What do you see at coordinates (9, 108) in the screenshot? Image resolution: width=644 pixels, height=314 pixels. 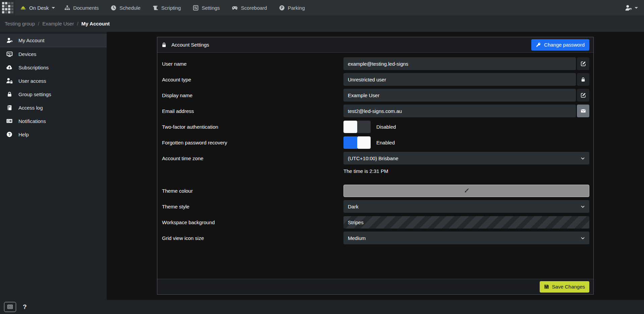 I see `journal-icon` at bounding box center [9, 108].